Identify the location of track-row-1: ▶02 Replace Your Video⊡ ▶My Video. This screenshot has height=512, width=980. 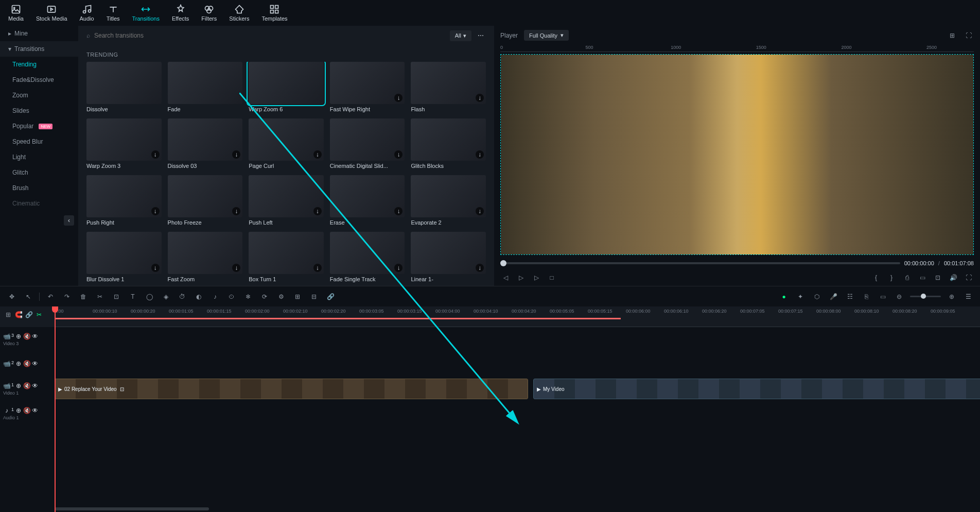
(517, 389).